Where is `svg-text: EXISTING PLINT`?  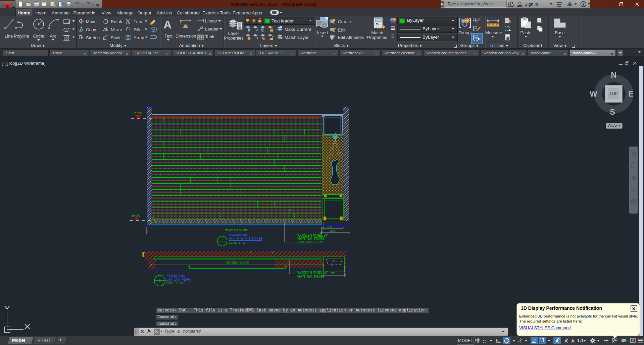
svg-text: EXISTING PLINT is located at coordinates (311, 242).